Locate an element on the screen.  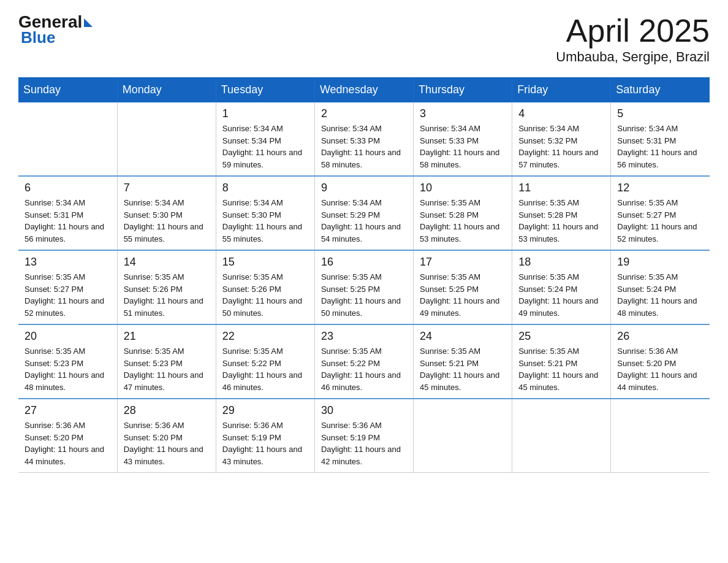
calendar-cell: 23Sunrise: 5:35 AMSunset: 5:22 PMDayligh… is located at coordinates (364, 362).